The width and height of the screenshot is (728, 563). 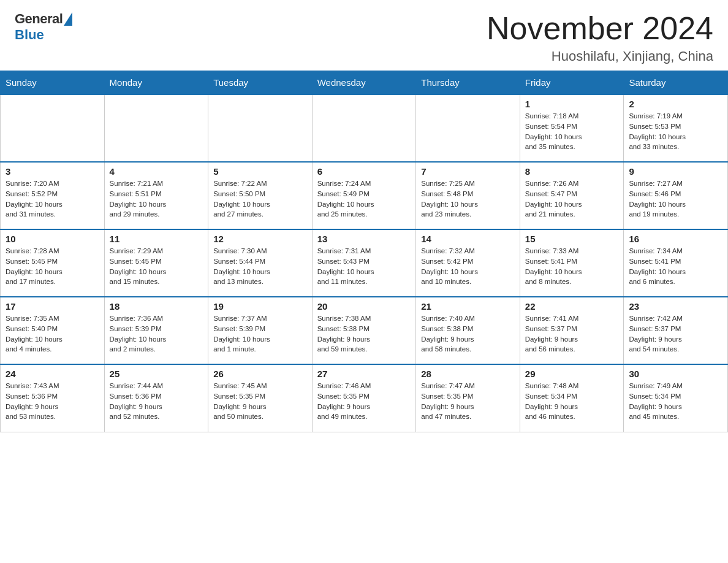 I want to click on day-info: Sunrise: 7:29 AMSunset: 5:45 PMDaylight:…, so click(x=157, y=266).